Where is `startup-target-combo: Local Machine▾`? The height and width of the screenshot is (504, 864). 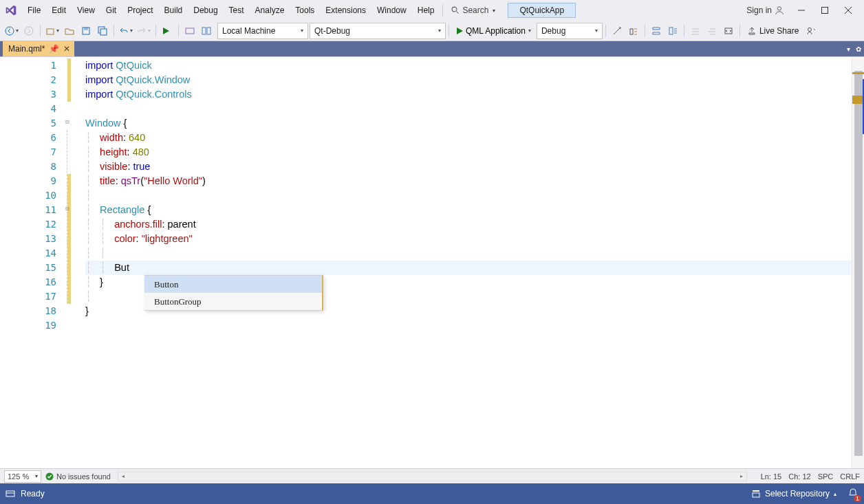
startup-target-combo: Local Machine▾ is located at coordinates (263, 31).